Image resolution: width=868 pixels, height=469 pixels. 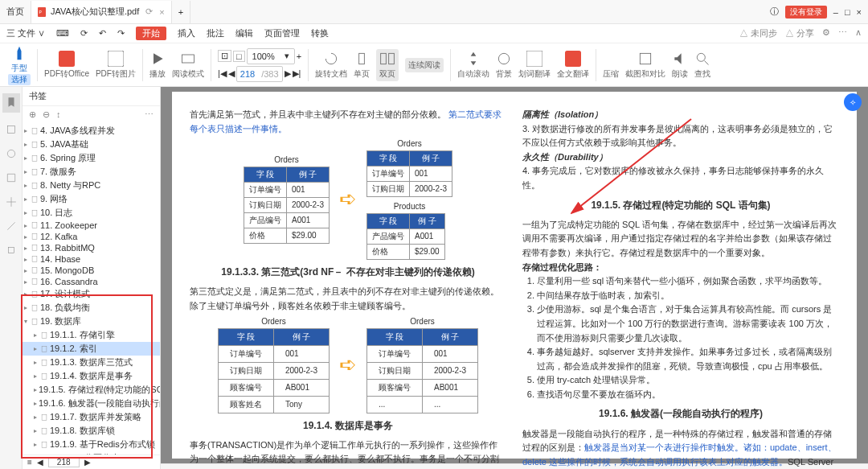 What do you see at coordinates (534, 65) in the screenshot?
I see `tool-hltrans: 划词翻译` at bounding box center [534, 65].